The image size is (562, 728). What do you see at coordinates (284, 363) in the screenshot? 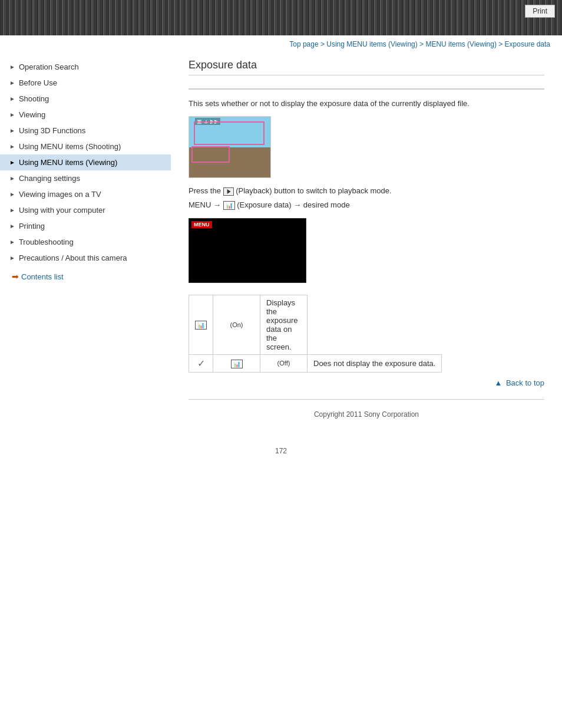
I see `off-mode-cell: (Off)` at bounding box center [284, 363].